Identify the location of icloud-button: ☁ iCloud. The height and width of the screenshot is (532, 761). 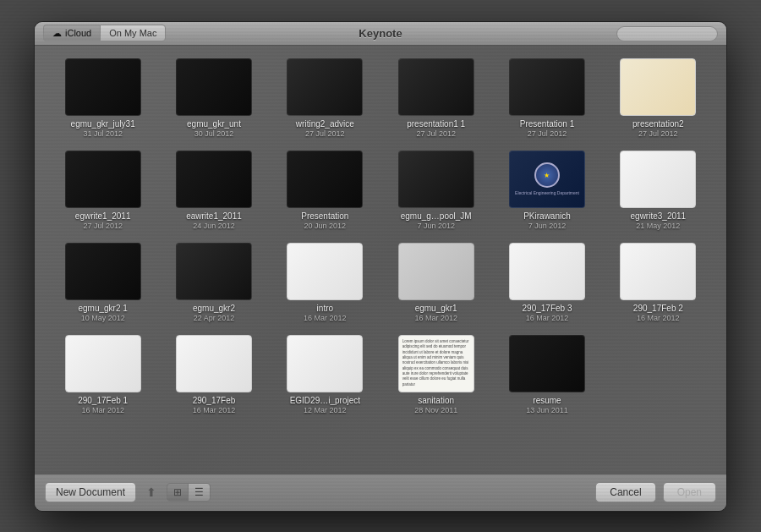
(71, 33).